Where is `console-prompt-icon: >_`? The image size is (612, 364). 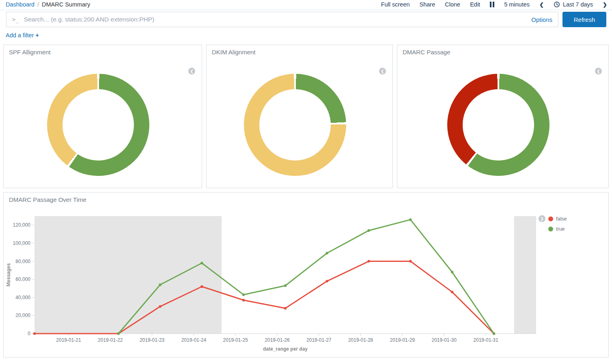
console-prompt-icon: >_ is located at coordinates (15, 19).